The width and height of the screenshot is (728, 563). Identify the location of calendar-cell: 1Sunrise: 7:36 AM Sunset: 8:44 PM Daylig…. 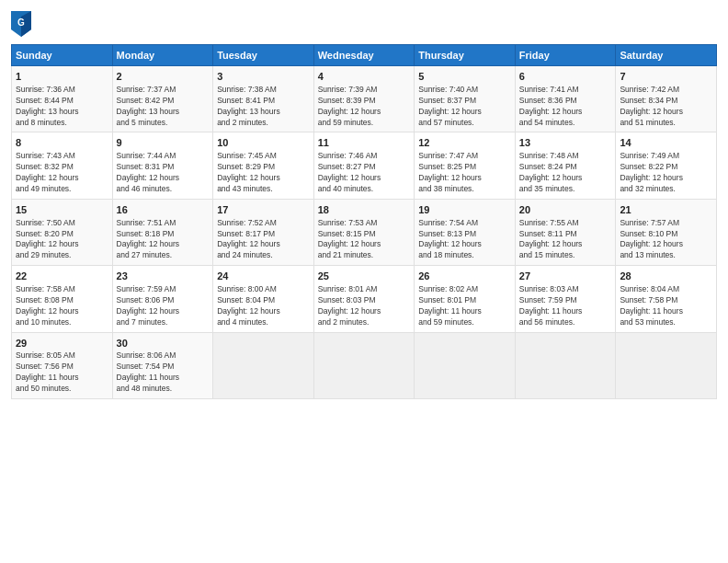
(63, 99).